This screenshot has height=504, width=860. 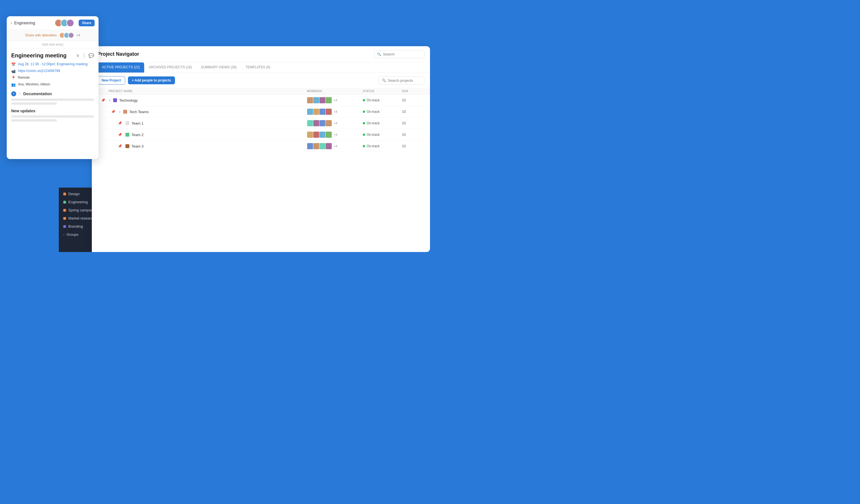 What do you see at coordinates (261, 124) in the screenshot?
I see `table-row: 📌 Team 1 +4 On-track 10` at bounding box center [261, 124].